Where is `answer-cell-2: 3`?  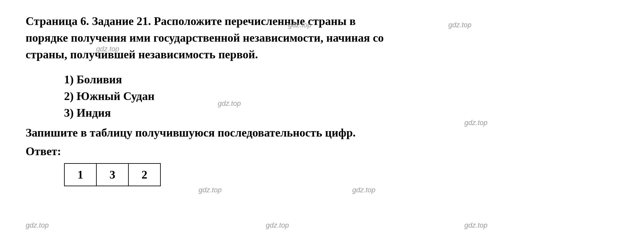 answer-cell-2: 3 is located at coordinates (112, 175).